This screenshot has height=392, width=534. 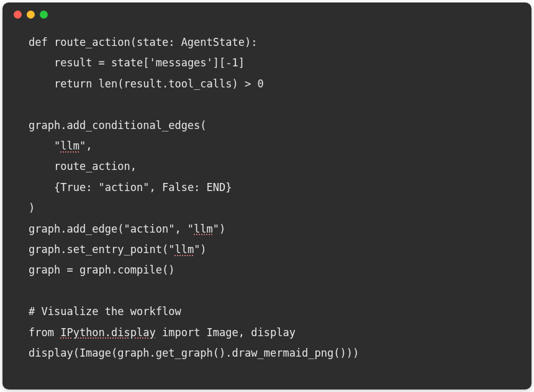 I want to click on close-icon, so click(x=17, y=15).